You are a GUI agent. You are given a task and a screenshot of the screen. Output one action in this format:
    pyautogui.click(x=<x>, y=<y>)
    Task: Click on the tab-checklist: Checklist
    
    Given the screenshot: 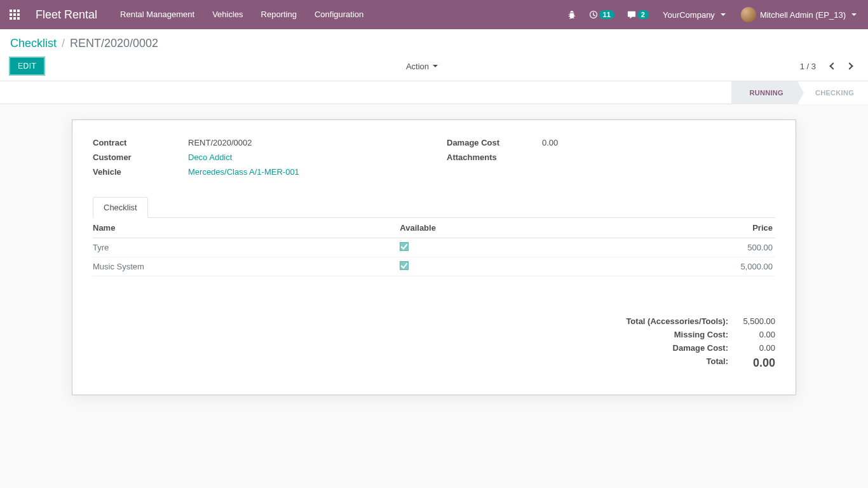 What is the action you would take?
    pyautogui.click(x=121, y=207)
    